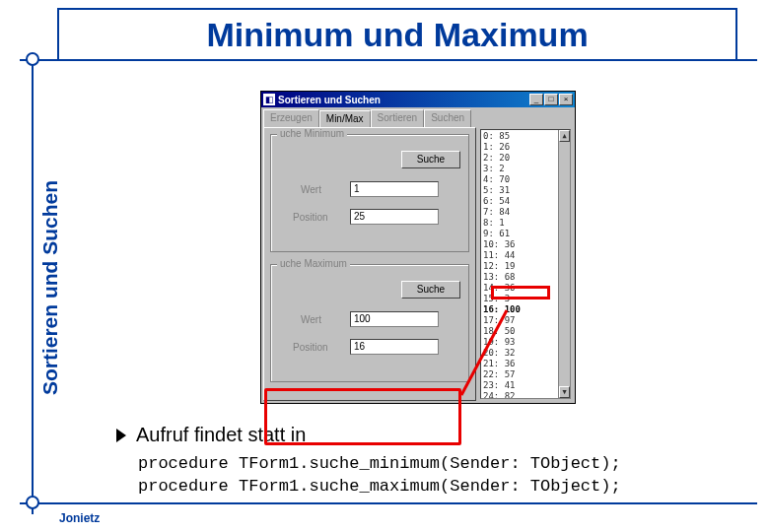 The image size is (769, 532). Describe the element at coordinates (394, 319) in the screenshot. I see `max-wert-field: 100` at that location.